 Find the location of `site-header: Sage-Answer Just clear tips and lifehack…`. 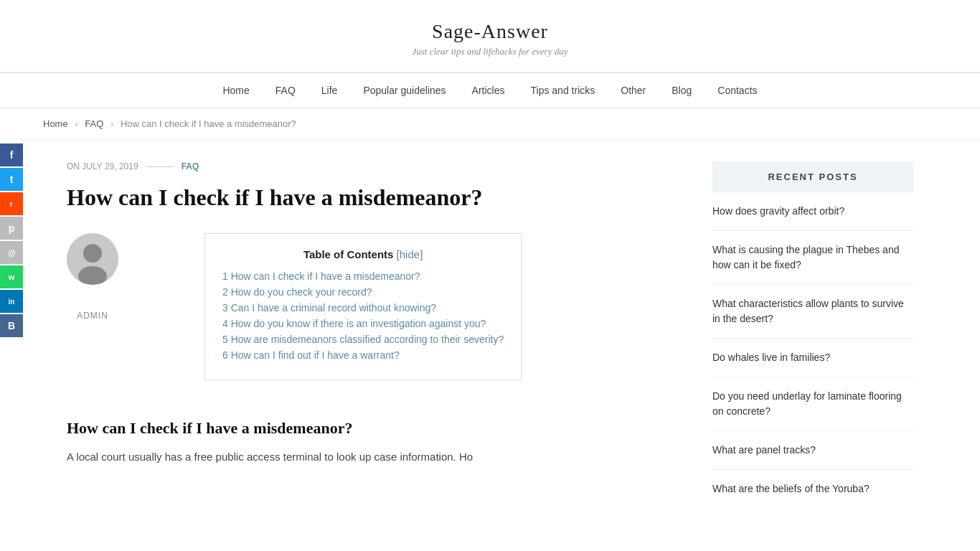

site-header: Sage-Answer Just clear tips and lifehack… is located at coordinates (490, 36).